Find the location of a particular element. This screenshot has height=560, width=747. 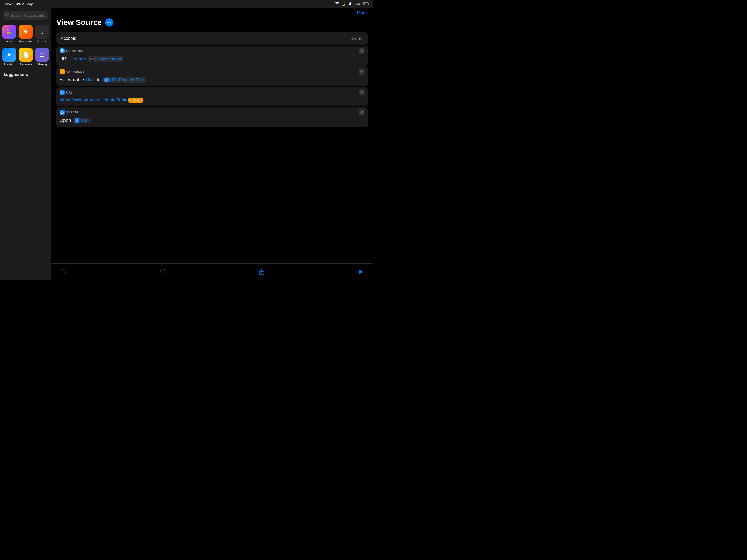

card-body-set-variable: Set variable URL to 🔗 URL Encoded Text is located at coordinates (212, 81).